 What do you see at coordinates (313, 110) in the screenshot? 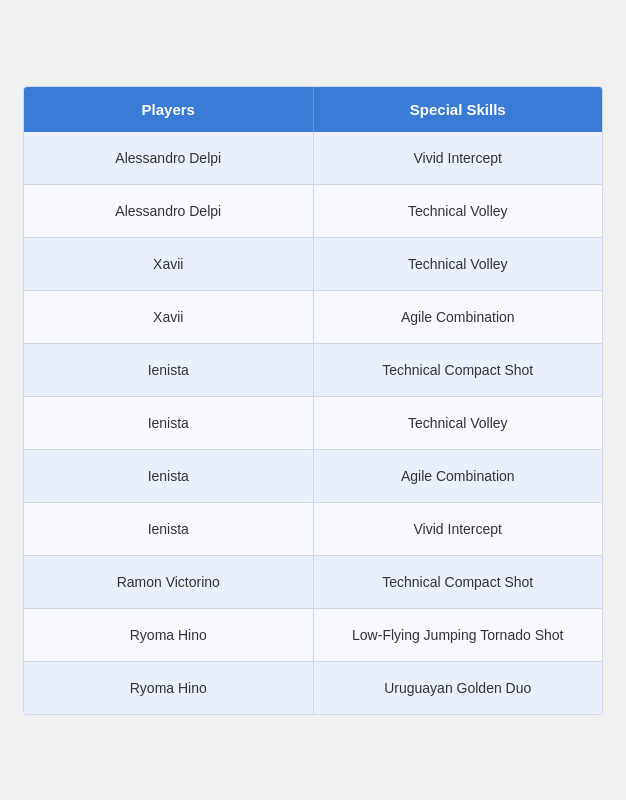
I see `table-header: Players Special Skills` at bounding box center [313, 110].